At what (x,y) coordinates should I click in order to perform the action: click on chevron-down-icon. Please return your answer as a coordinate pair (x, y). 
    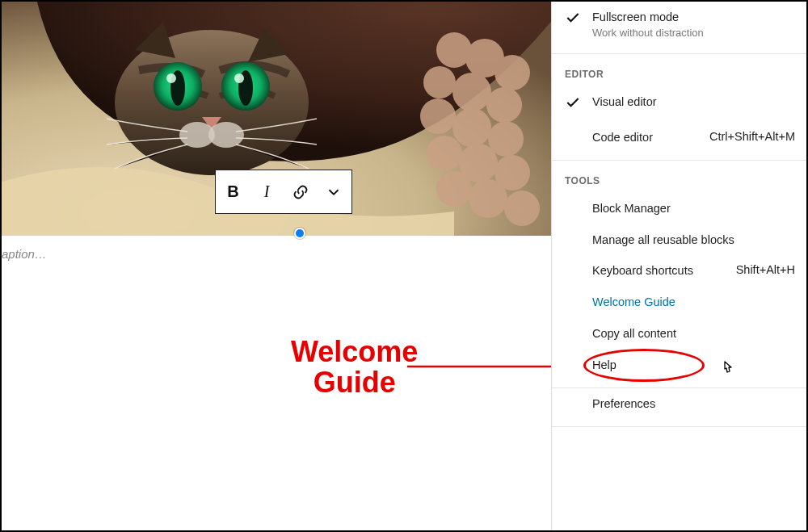
    Looking at the image, I should click on (334, 192).